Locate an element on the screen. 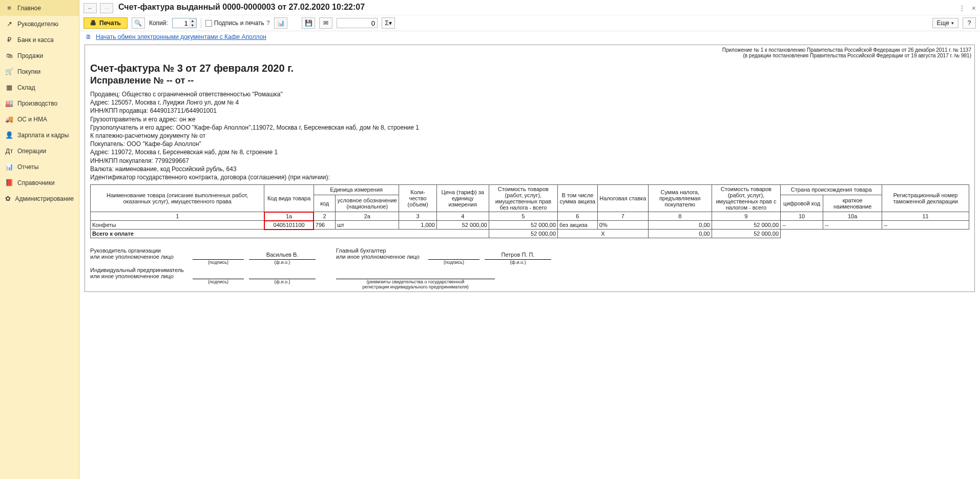 This screenshot has width=980, height=479. sidebar-item-9: ДтОперации is located at coordinates (39, 151).